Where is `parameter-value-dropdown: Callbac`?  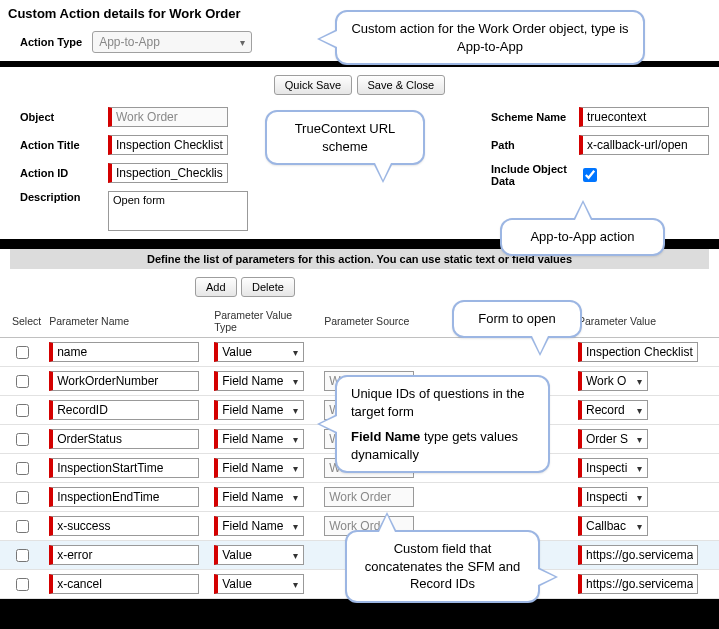 parameter-value-dropdown: Callbac is located at coordinates (613, 526).